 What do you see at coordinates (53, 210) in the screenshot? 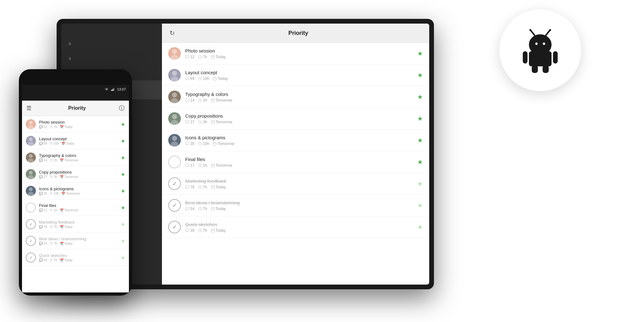
I see `phone-task-time: ⏱ 1h` at bounding box center [53, 210].